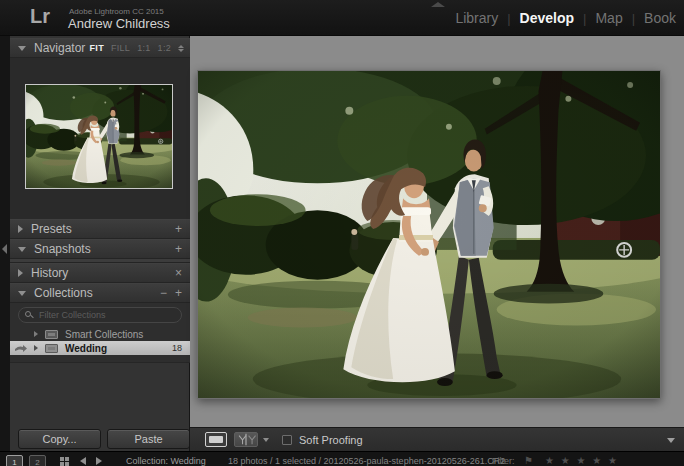 This screenshot has width=684, height=466. What do you see at coordinates (120, 48) in the screenshot?
I see `zoom-option-fill: FILL` at bounding box center [120, 48].